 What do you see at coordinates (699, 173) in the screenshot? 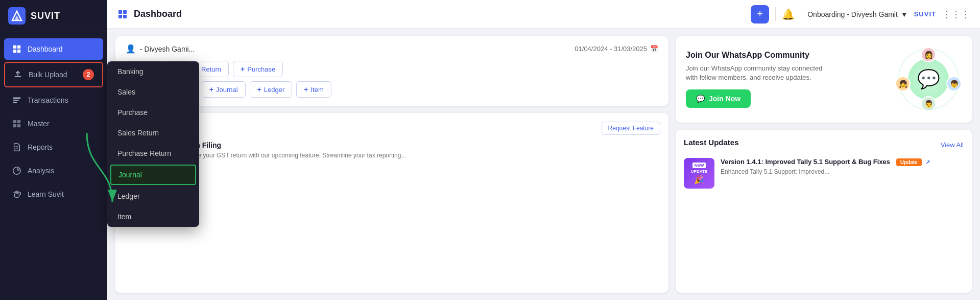
I see `update-icon-box: NEW UPDATE 🎉` at bounding box center [699, 173].